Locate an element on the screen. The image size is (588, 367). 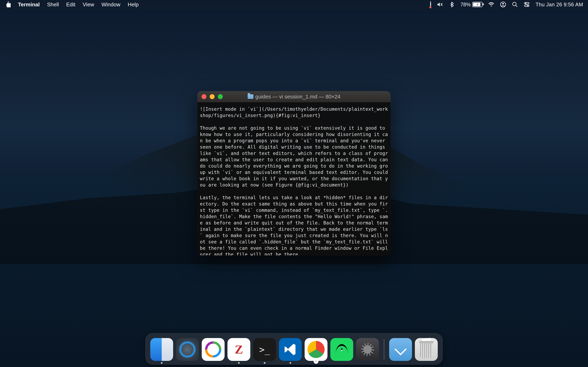
battery-percent-label: 78% is located at coordinates (466, 5).